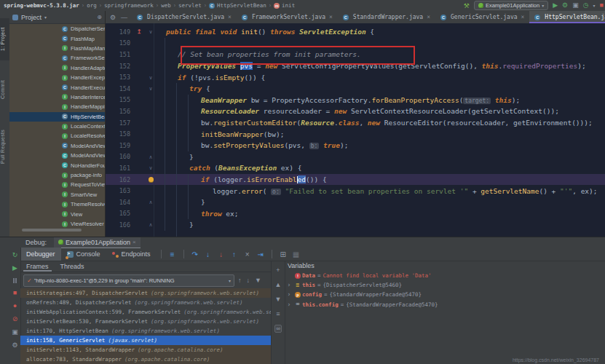  I want to click on view-tab-threads: Threads, so click(73, 266).